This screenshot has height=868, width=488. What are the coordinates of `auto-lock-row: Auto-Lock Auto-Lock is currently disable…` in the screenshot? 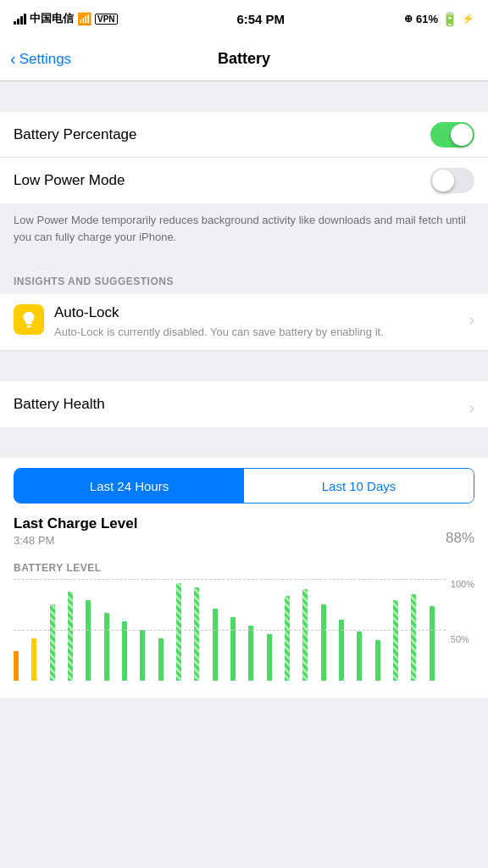 It's located at (244, 322).